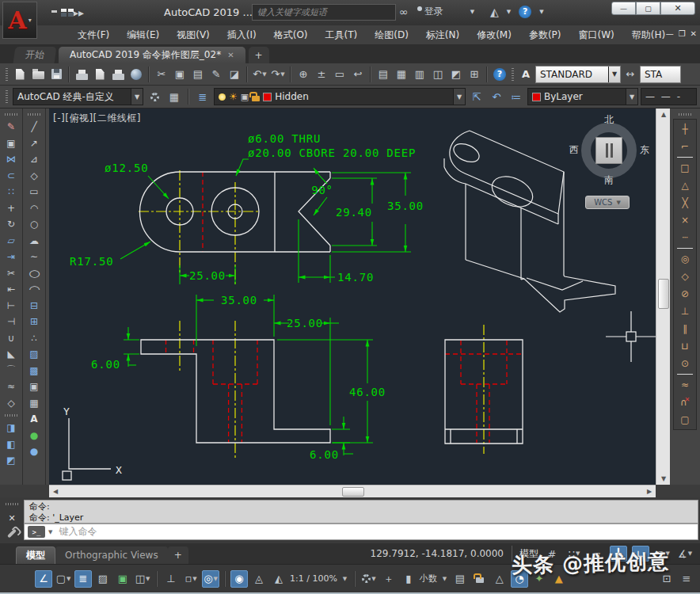 The width and height of the screenshot is (700, 594). I want to click on horizontal-scrollbar: ◀ ▶, so click(352, 491).